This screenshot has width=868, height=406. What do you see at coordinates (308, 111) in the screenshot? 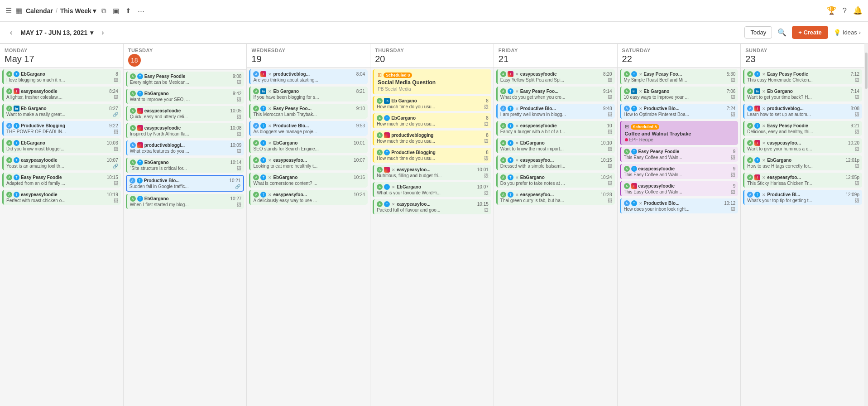
I see `list-item: A T ✕ Easy Peasy Foo... 9:10 This Morocc…` at bounding box center [308, 111].